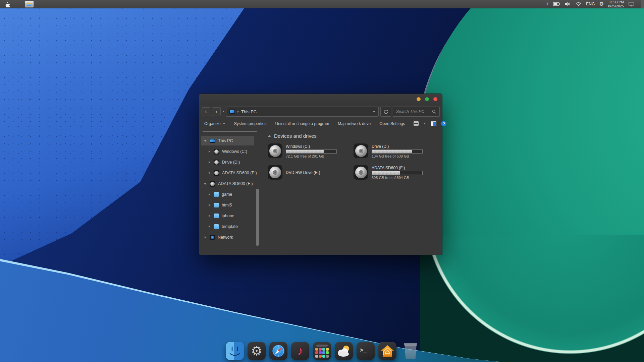  I want to click on network-icon, so click(212, 237).